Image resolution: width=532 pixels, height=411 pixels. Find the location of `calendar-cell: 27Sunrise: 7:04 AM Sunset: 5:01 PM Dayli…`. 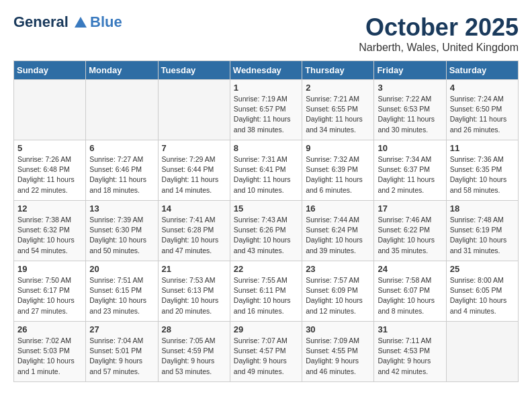

calendar-cell: 27Sunrise: 7:04 AM Sunset: 5:01 PM Dayli… is located at coordinates (122, 352).